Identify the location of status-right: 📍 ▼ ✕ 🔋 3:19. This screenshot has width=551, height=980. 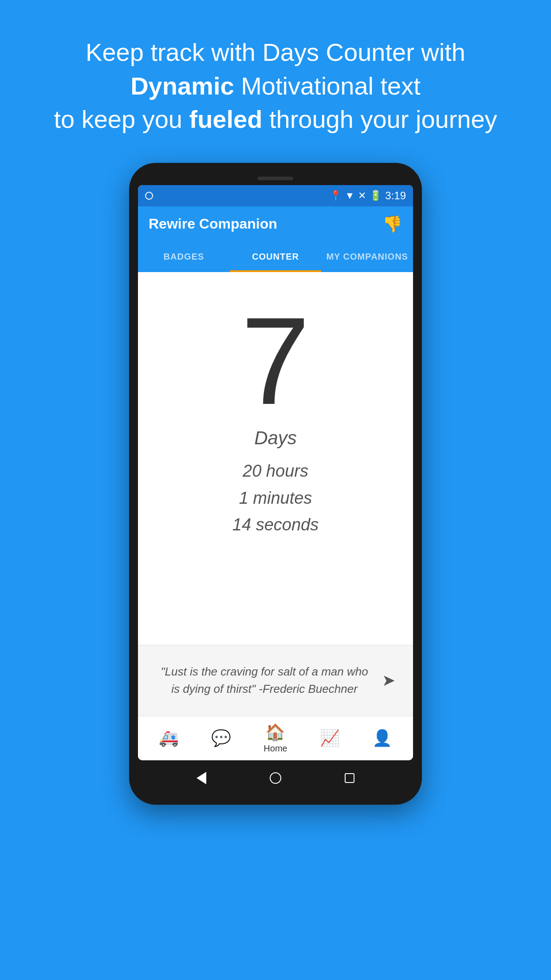
(368, 196).